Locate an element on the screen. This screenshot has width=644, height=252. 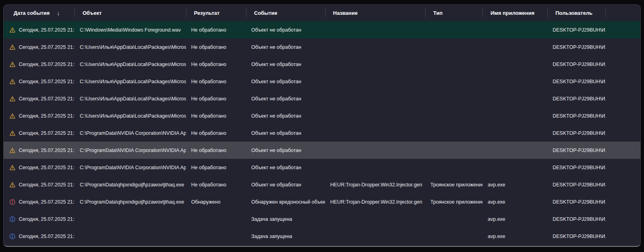
column-header-type: Тип is located at coordinates (454, 13).